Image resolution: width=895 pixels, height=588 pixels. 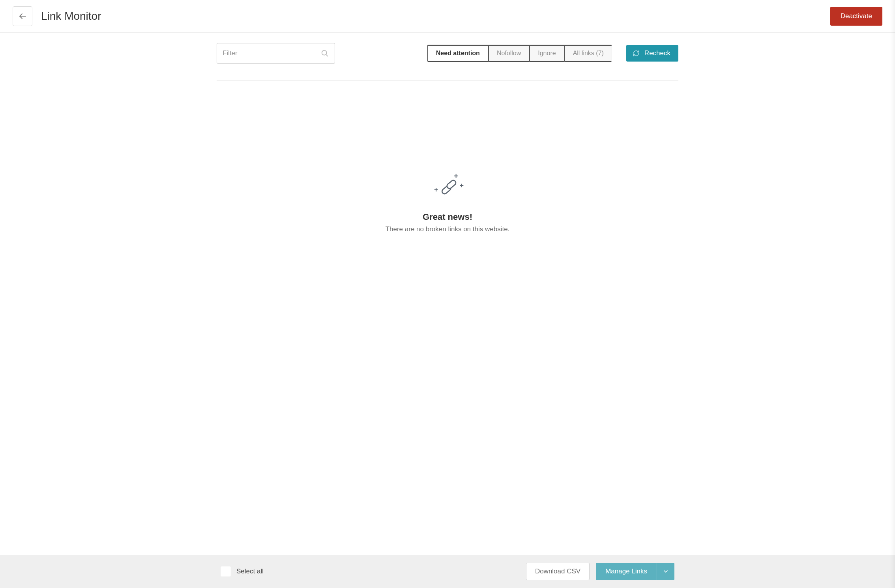 I want to click on filter-field, so click(x=276, y=53).